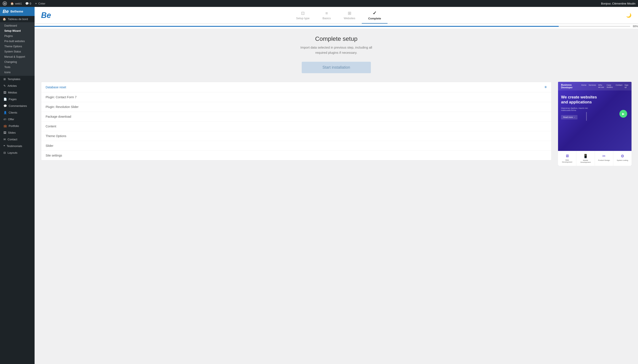  I want to click on sidebar-label-pages: Pages, so click(13, 99).